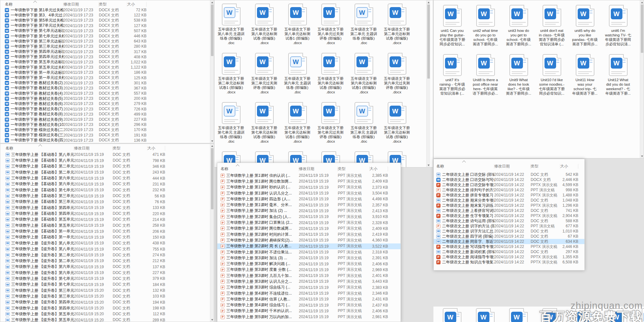 The image size is (644, 322). Describe the element at coordinates (509, 242) in the screenshot. I see `file-row: 二年级语文上册 同音字、形近字 (部编... 2024/11/19 14:22 …` at that location.